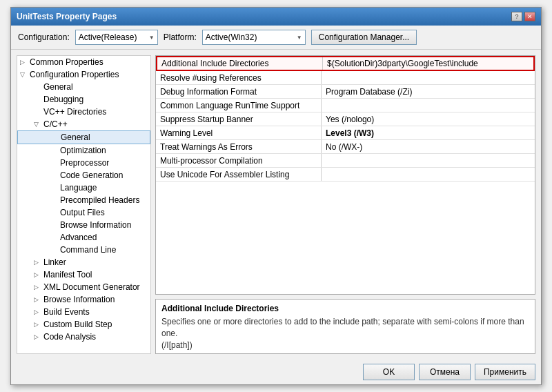 The height and width of the screenshot is (392, 552). What do you see at coordinates (84, 87) in the screenshot?
I see `tree-item-general: General` at bounding box center [84, 87].